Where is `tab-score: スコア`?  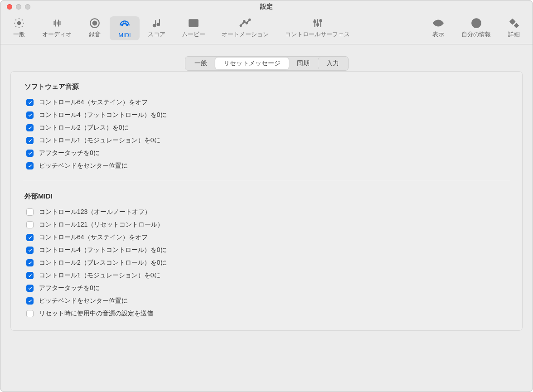
tab-score: スコア is located at coordinates (157, 28).